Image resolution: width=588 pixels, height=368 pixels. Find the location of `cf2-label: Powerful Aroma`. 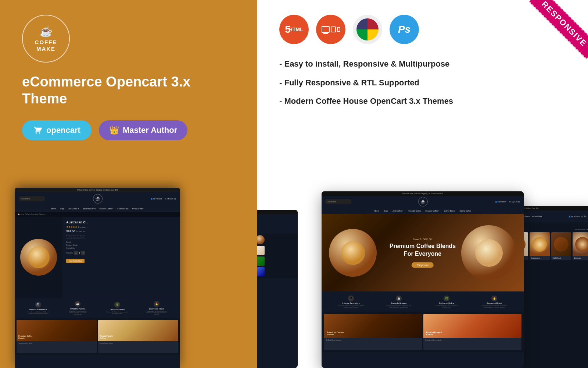

cf2-label: Powerful Aroma is located at coordinates (399, 303).